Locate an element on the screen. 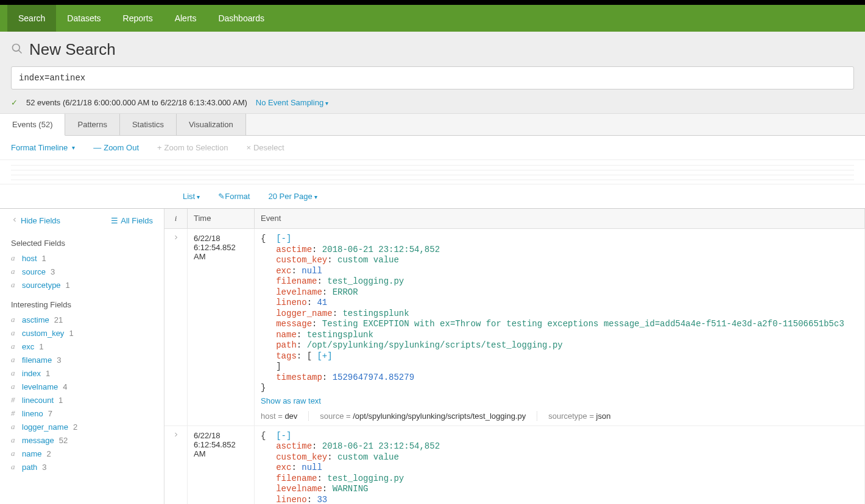 The width and height of the screenshot is (865, 504). result-tab-statistics: Statistics is located at coordinates (149, 124).